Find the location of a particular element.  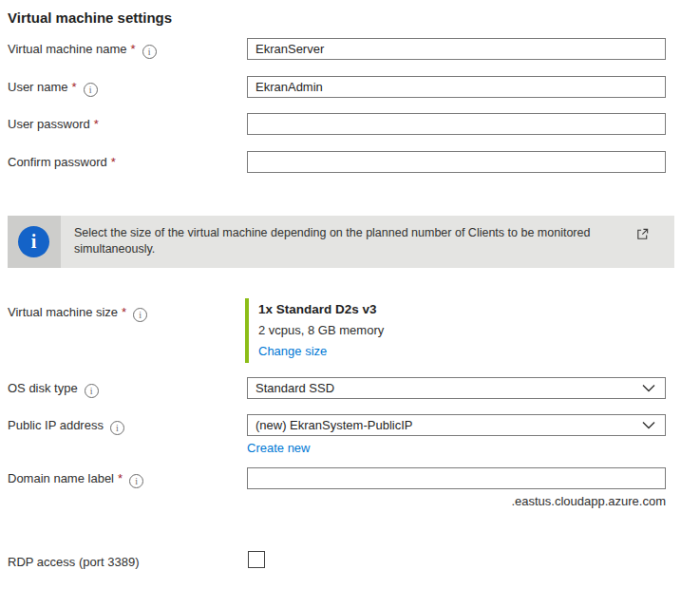

vm-size-label-text: Virtual machine size is located at coordinates (63, 312).